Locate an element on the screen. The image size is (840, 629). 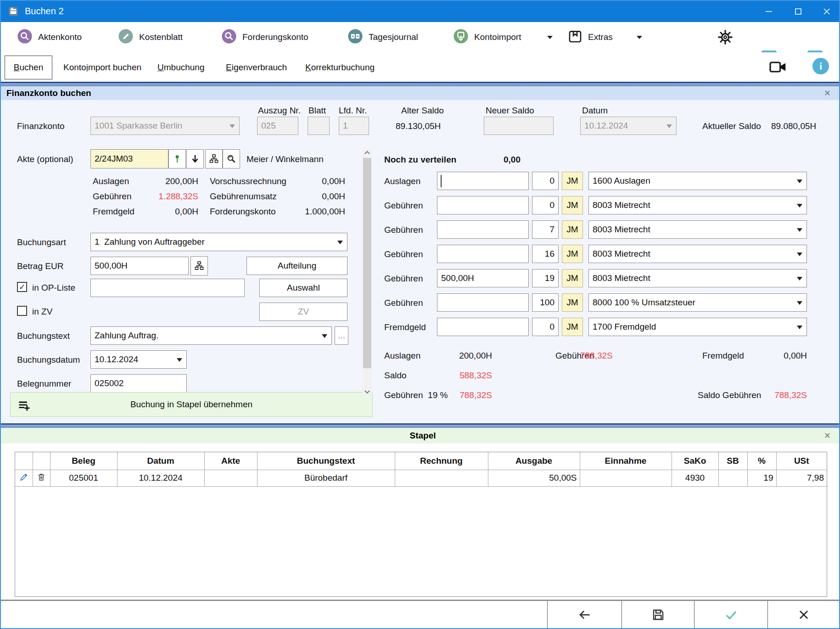
confirm-button is located at coordinates (731, 614).